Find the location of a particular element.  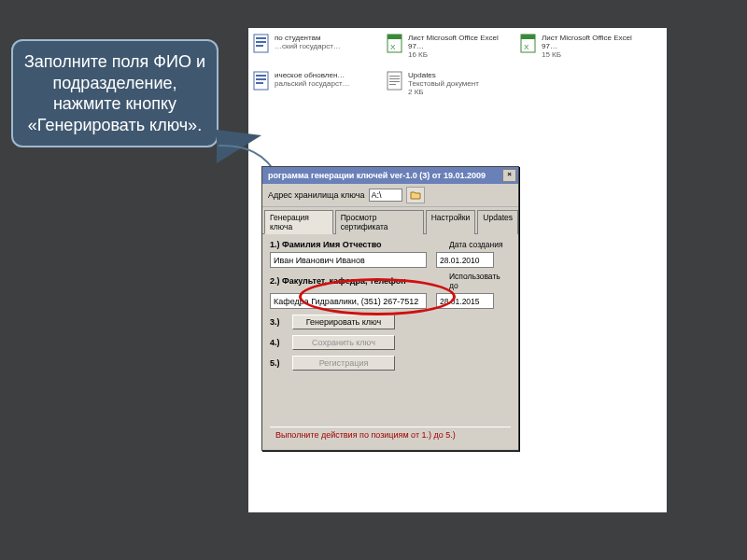

department-input is located at coordinates (348, 301).